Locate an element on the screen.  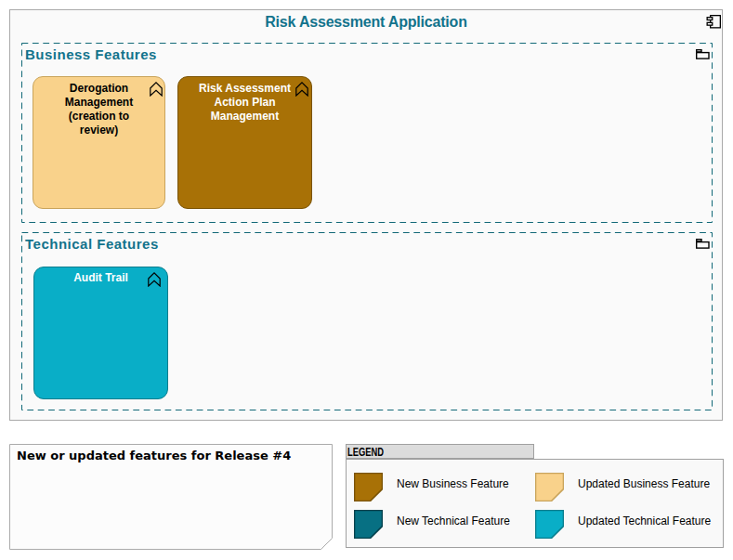
legend-label: New Business Feature is located at coordinates (453, 484).